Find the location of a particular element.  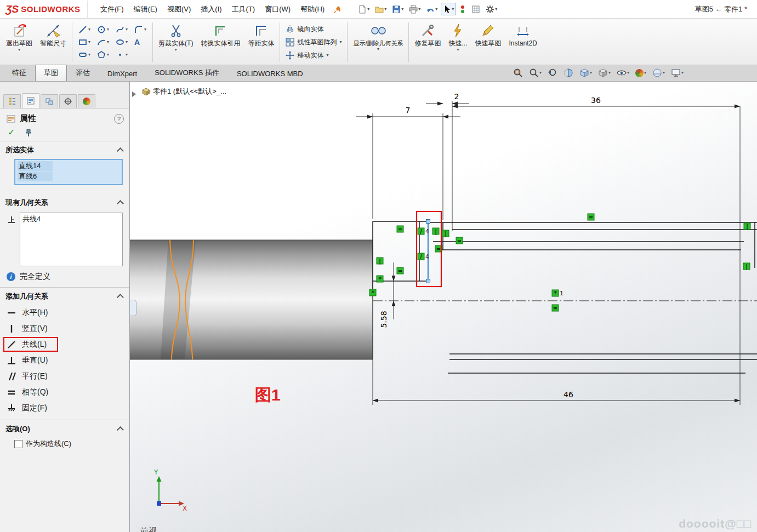

tab-solidworks-mbd: SOLIDWORKS MBD is located at coordinates (270, 73).